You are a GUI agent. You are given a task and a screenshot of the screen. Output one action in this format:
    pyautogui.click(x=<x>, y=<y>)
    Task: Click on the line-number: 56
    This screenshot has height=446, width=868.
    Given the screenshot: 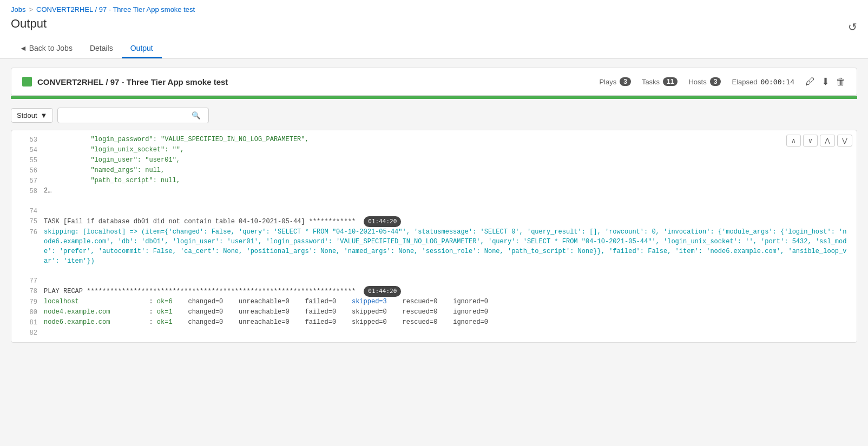 What is the action you would take?
    pyautogui.click(x=28, y=171)
    